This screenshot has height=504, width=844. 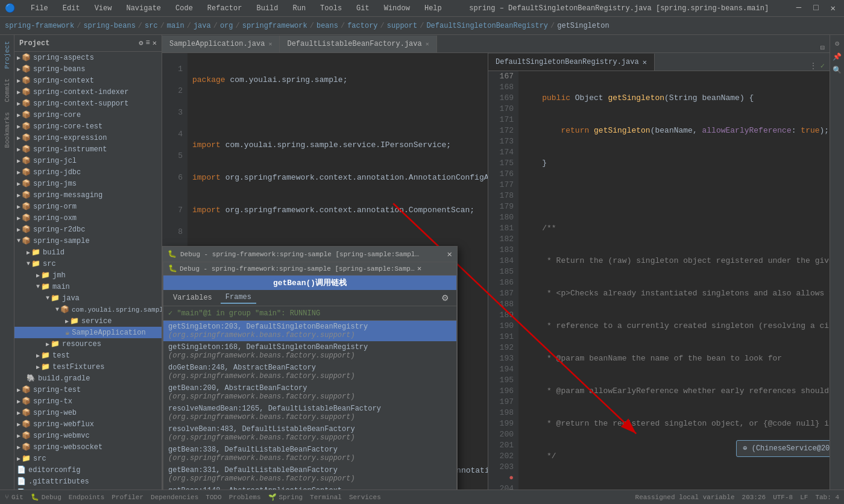 I want to click on debug-frame-1: getSingleton:168, DefaultSingletonBeanRe…, so click(x=310, y=351).